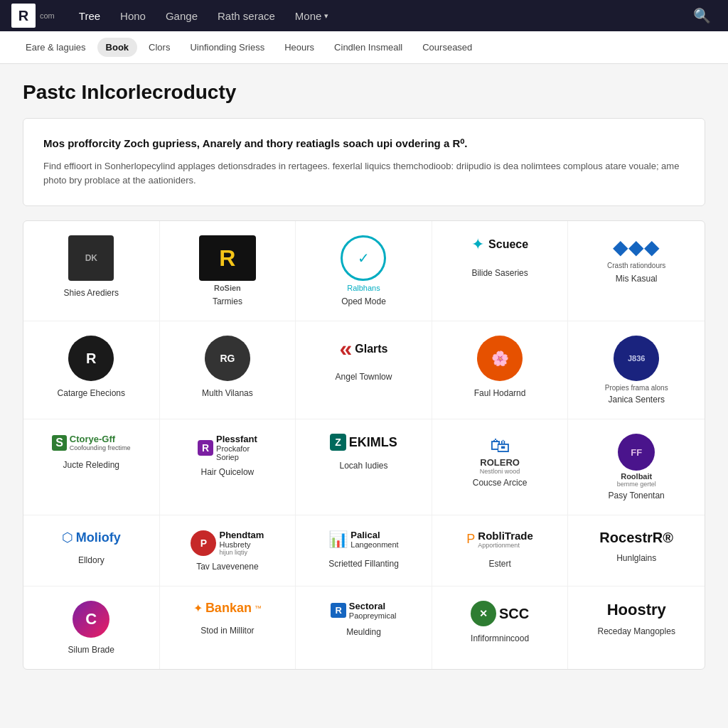 The image size is (728, 728). Describe the element at coordinates (364, 442) in the screenshot. I see `partner-logo: Z EKIMLS` at that location.